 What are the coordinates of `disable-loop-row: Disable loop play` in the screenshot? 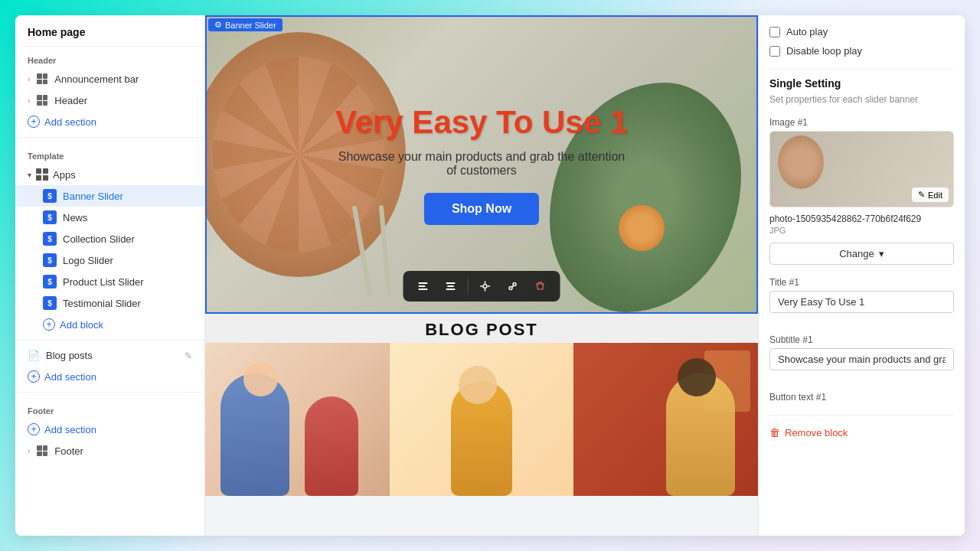 It's located at (862, 51).